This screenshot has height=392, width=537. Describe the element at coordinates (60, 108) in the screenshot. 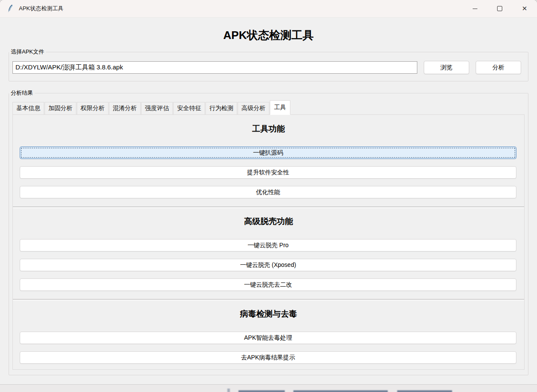

I see `tab-hardening: 加固分析` at that location.